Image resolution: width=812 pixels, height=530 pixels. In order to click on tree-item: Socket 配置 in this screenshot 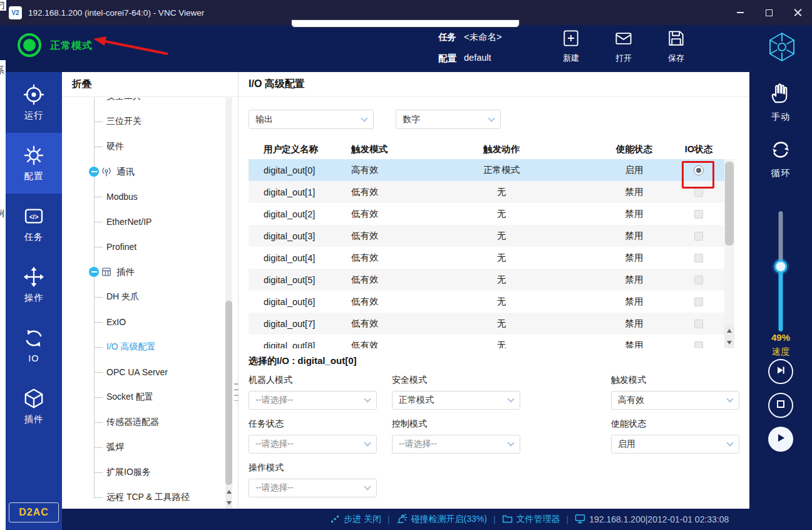, I will do `click(150, 397)`.